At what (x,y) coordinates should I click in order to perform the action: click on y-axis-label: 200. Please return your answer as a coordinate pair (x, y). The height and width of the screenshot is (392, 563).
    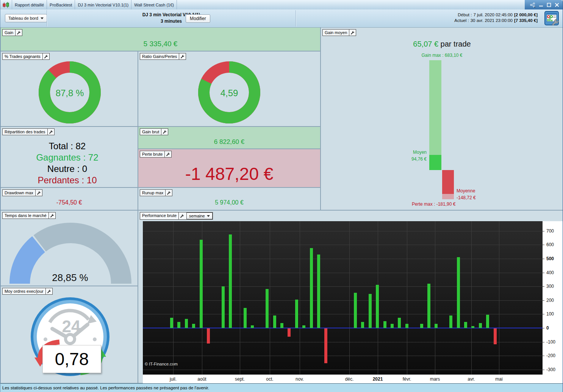
    Looking at the image, I should click on (550, 300).